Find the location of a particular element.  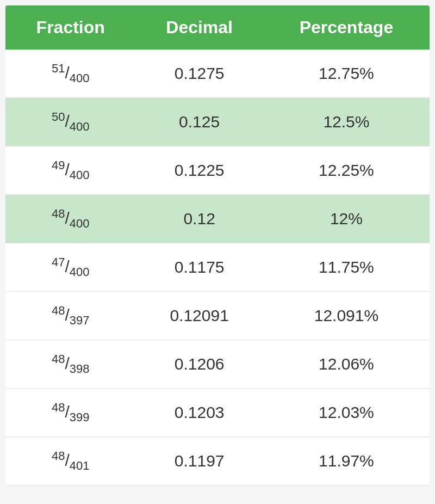

table-row: 48/3980.120612.06% is located at coordinates (217, 365).